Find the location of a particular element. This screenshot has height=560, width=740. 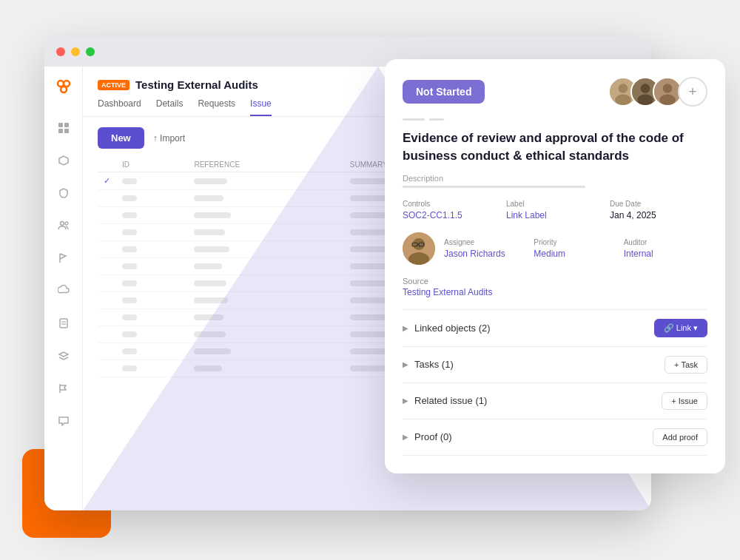

related-issue-label: Related issue (1) is located at coordinates (451, 401).